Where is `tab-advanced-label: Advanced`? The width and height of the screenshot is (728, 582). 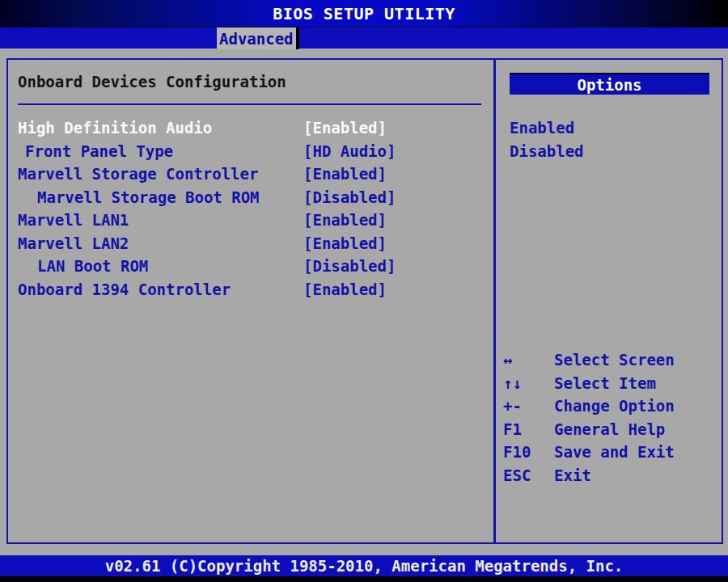 tab-advanced-label: Advanced is located at coordinates (256, 39).